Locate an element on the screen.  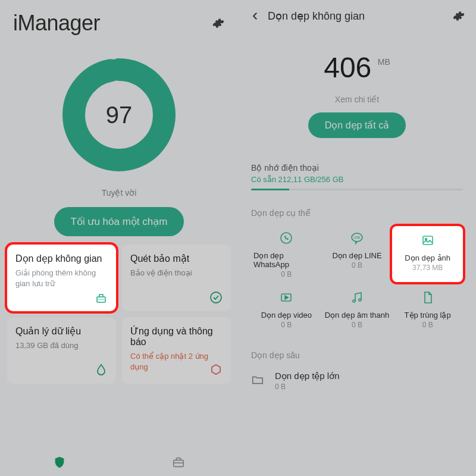
right-header: Dọn dẹp không gian is located at coordinates (357, 14).